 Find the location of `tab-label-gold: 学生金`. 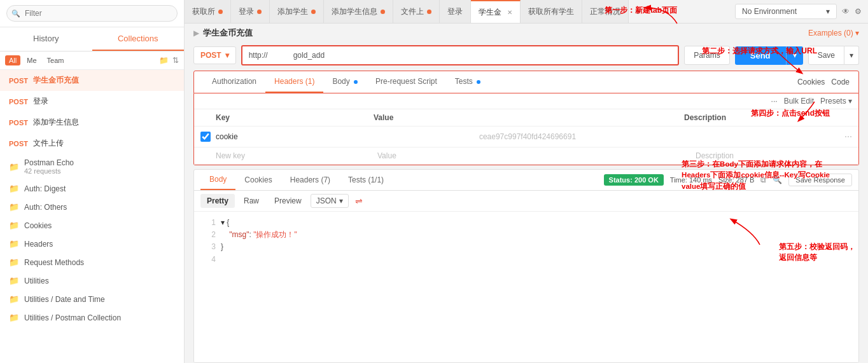

tab-label-gold: 学生金 is located at coordinates (490, 13).